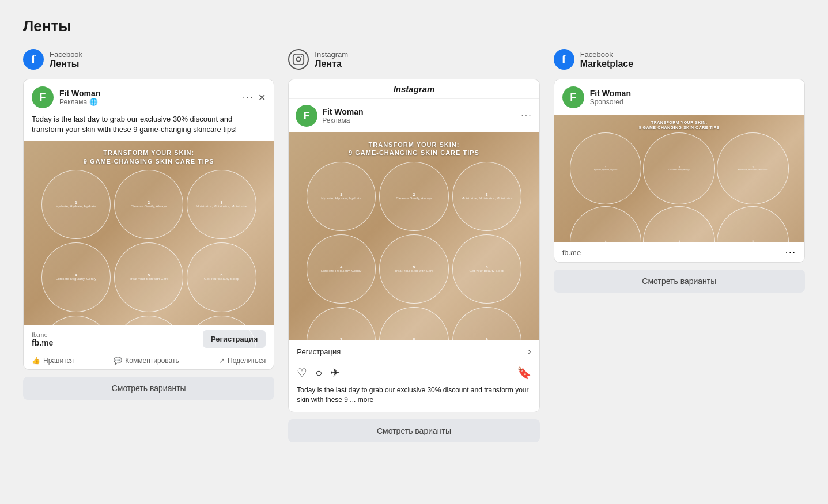 The image size is (828, 504). I want to click on marketplace-column: f Facebook Marketplace F Fit Woman Spons…, so click(679, 170).